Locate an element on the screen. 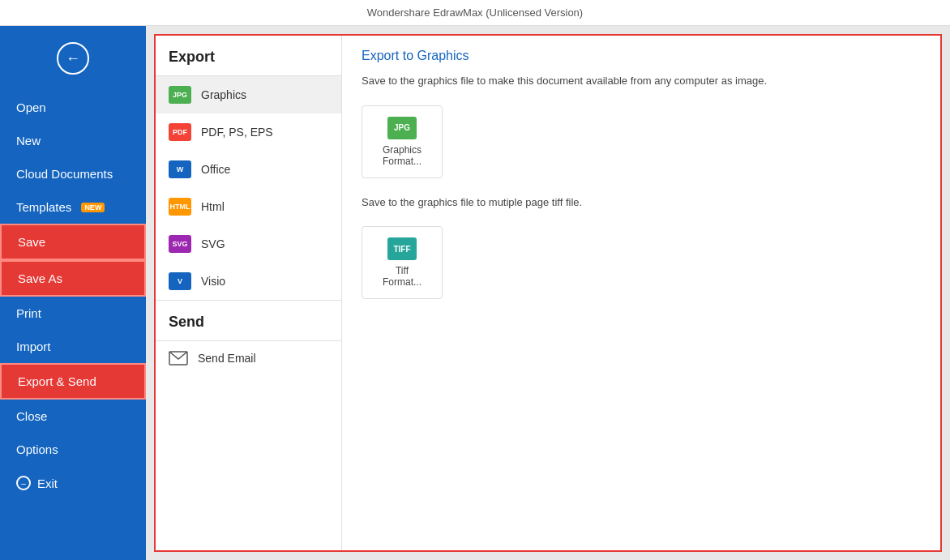  graphics-icon: JPG is located at coordinates (180, 95).